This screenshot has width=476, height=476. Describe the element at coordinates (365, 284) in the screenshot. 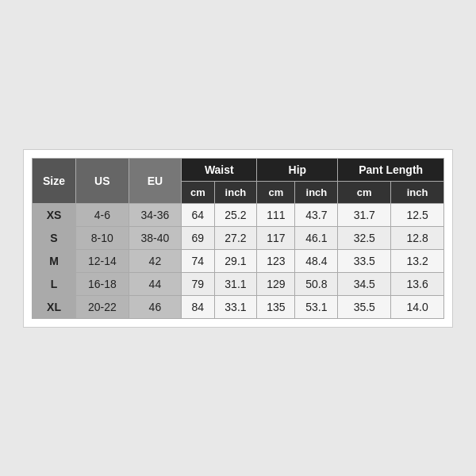

I see `pant-cm-cell: 34.5` at that location.